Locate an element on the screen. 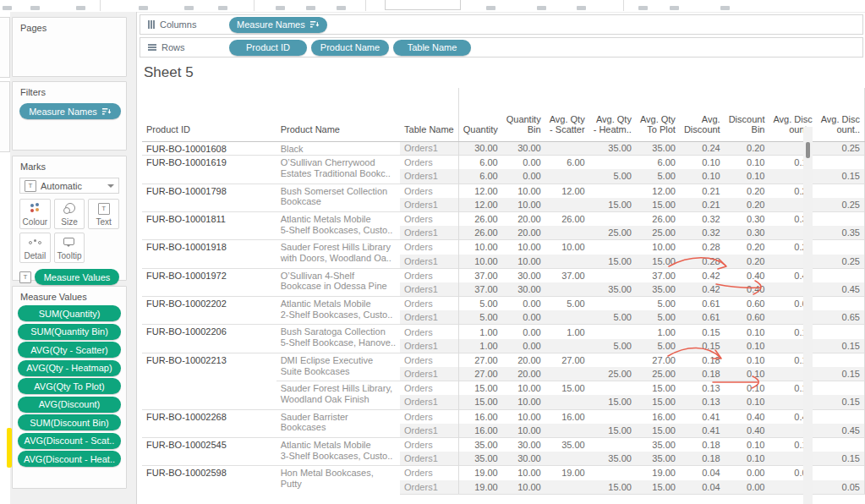  cell-value: 12.00 is located at coordinates (658, 191).